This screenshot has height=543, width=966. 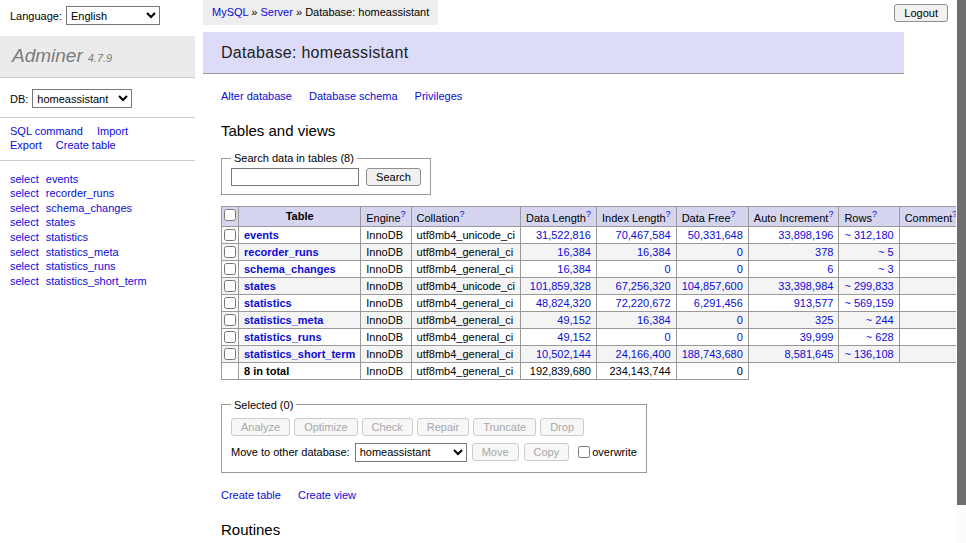 I want to click on auto-increment-link: 378, so click(x=824, y=252).